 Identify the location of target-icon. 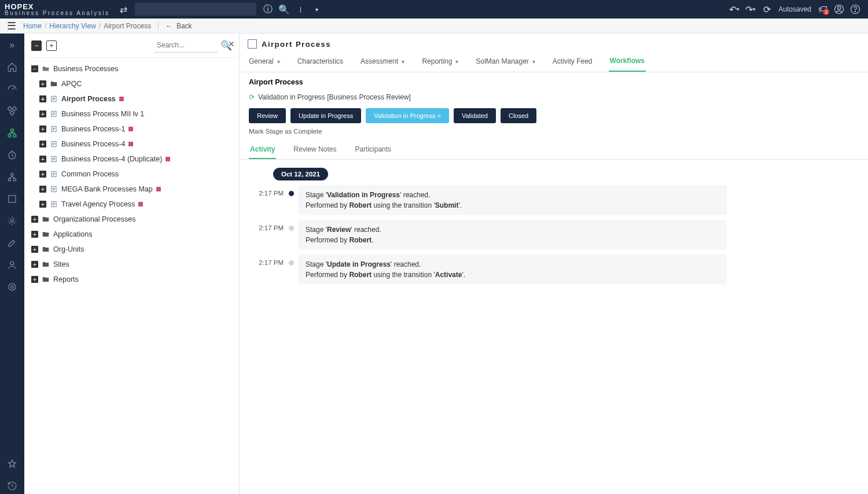
(12, 287).